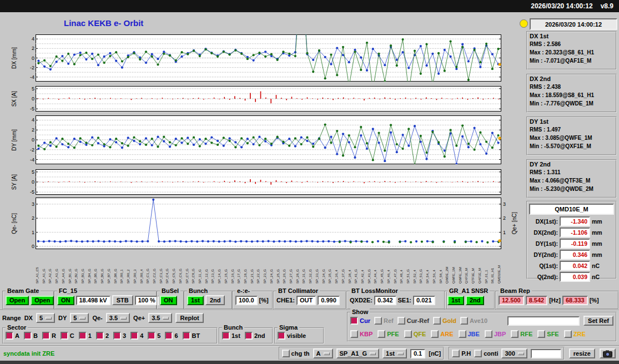 This screenshot has width=619, height=364. What do you see at coordinates (504, 232) in the screenshot?
I see `svg-text: 1` at bounding box center [504, 232].